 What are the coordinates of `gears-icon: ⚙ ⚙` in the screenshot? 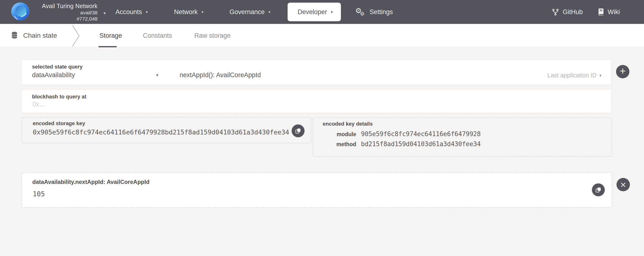 It's located at (361, 12).